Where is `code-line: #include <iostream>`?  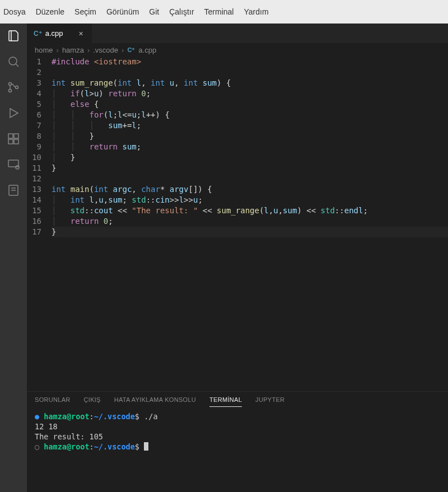
code-line: #include <iostream> is located at coordinates (250, 62).